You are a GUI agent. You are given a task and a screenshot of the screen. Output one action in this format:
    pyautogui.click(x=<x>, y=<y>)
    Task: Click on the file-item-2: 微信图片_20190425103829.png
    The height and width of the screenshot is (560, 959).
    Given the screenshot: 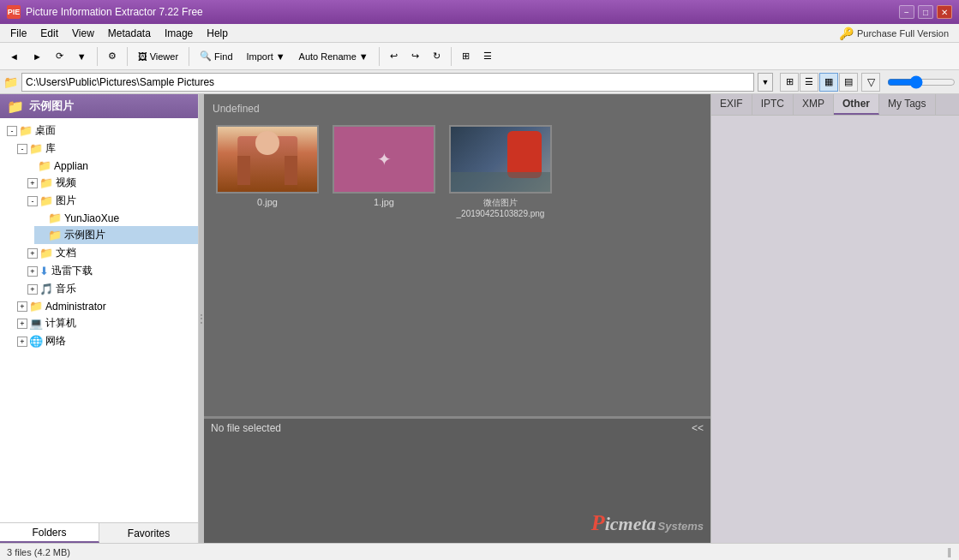 What is the action you would take?
    pyautogui.click(x=500, y=171)
    